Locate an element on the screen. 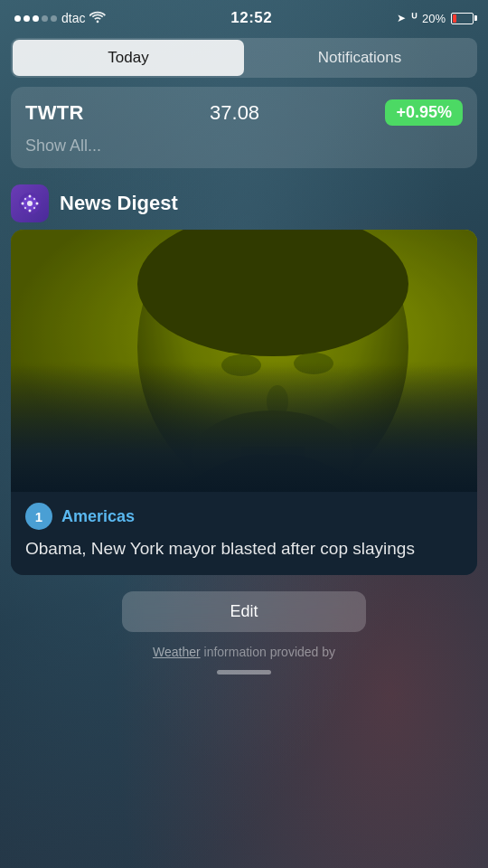 The image size is (488, 868). show-all-link: Show All... is located at coordinates (244, 146).